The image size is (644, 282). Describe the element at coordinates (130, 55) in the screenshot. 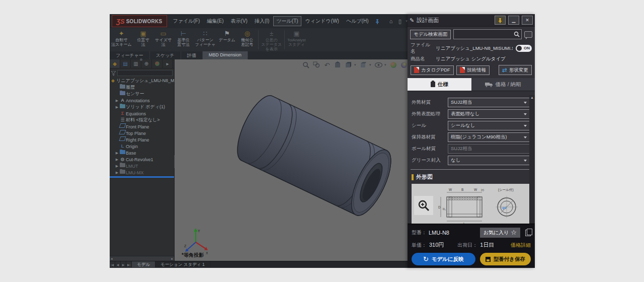

I see `tab-features: フィーチャー` at that location.